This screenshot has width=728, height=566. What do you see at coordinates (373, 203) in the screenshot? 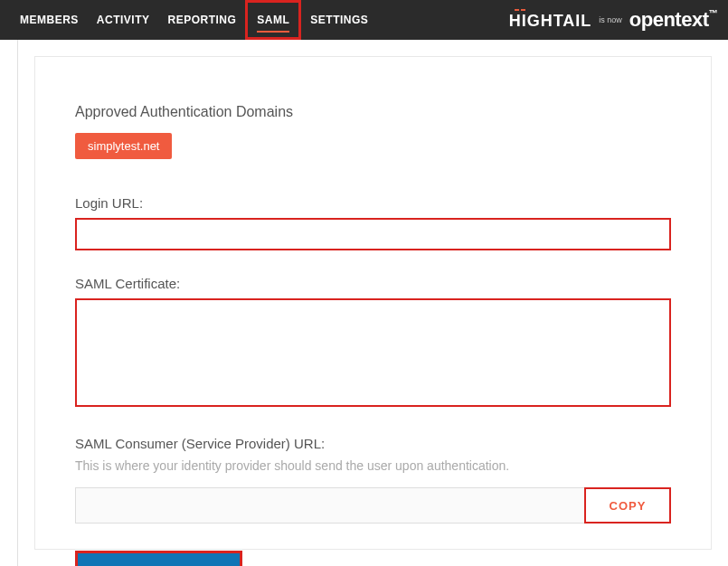
I see `login-url-label: Login URL:` at bounding box center [373, 203].